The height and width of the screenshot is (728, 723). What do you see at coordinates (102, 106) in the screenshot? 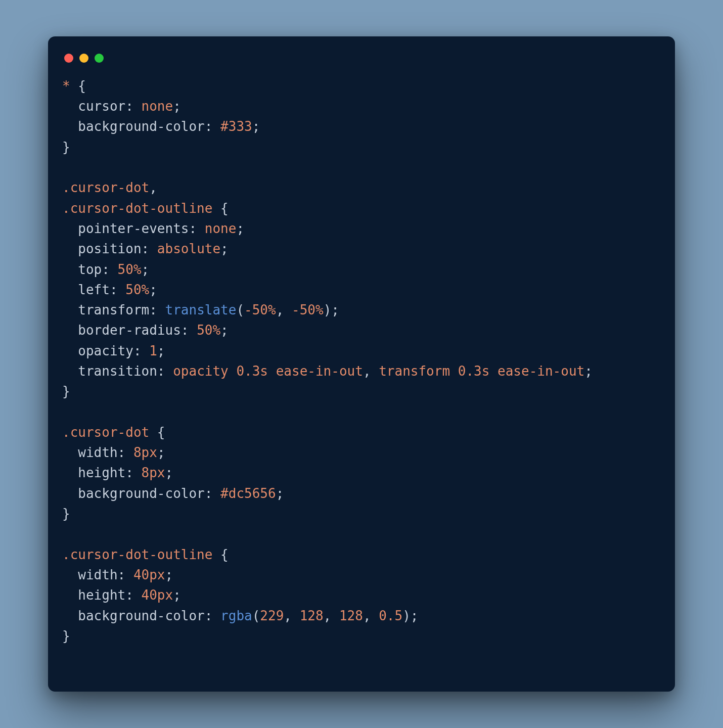
I see `code-token: cursor` at bounding box center [102, 106].